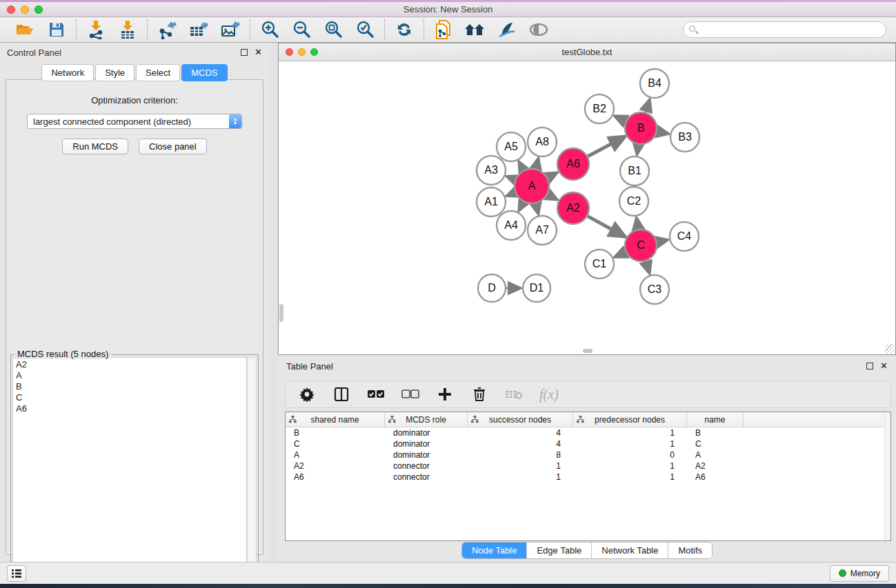  Describe the element at coordinates (130, 365) in the screenshot. I see `mcds-result-item: A2` at that location.